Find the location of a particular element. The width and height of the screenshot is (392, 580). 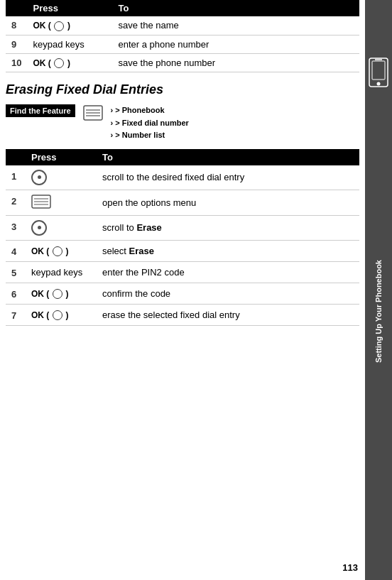

to-cell: open the options menu is located at coordinates (228, 202).